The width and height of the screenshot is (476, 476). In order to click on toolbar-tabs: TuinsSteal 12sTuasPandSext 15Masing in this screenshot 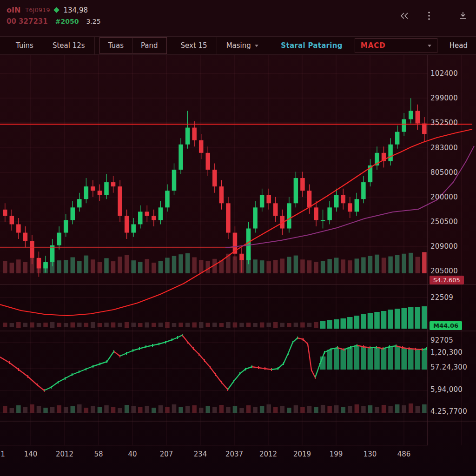, I will do `click(137, 46)`.